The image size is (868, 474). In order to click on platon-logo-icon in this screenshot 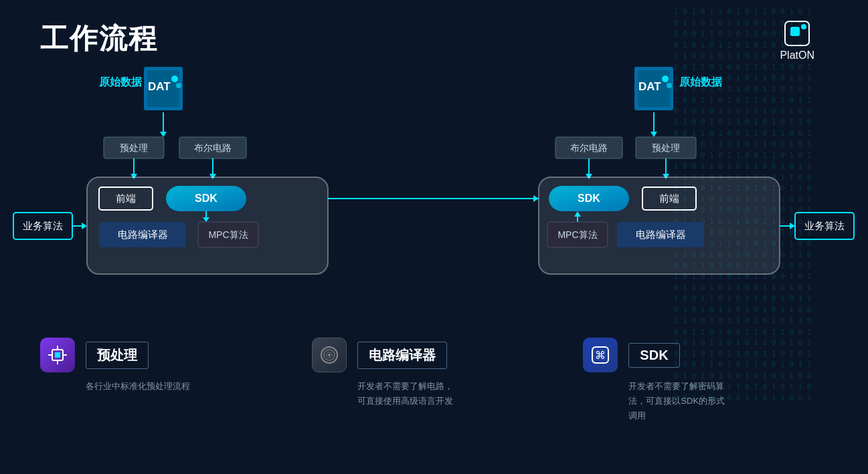, I will do `click(797, 33)`.